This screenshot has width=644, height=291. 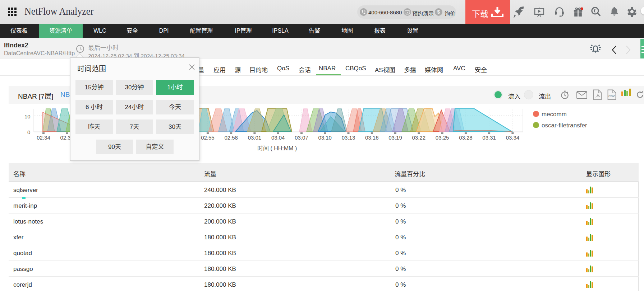 I want to click on svg-text: 03:01, so click(x=255, y=138).